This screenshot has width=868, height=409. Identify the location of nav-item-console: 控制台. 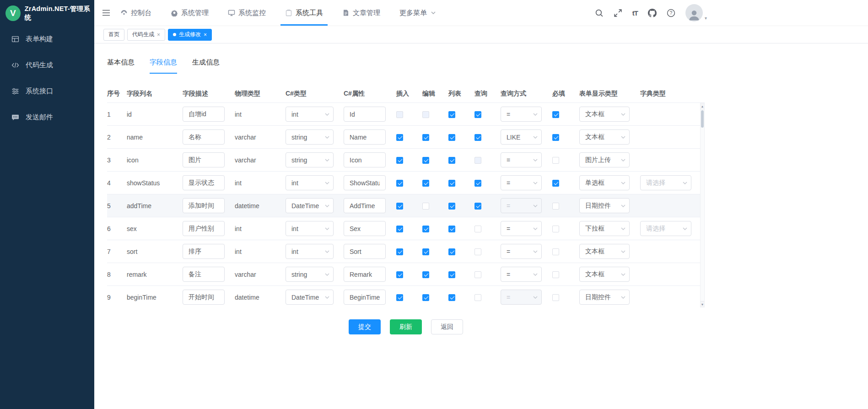
(136, 13).